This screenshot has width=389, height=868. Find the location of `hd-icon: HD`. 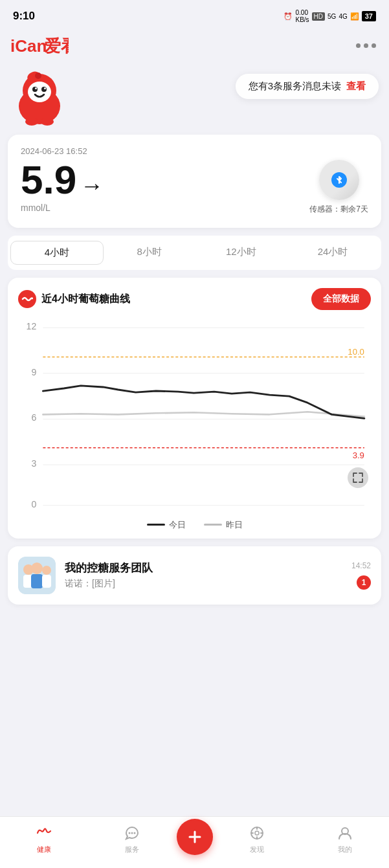

hd-icon: HD is located at coordinates (318, 17).